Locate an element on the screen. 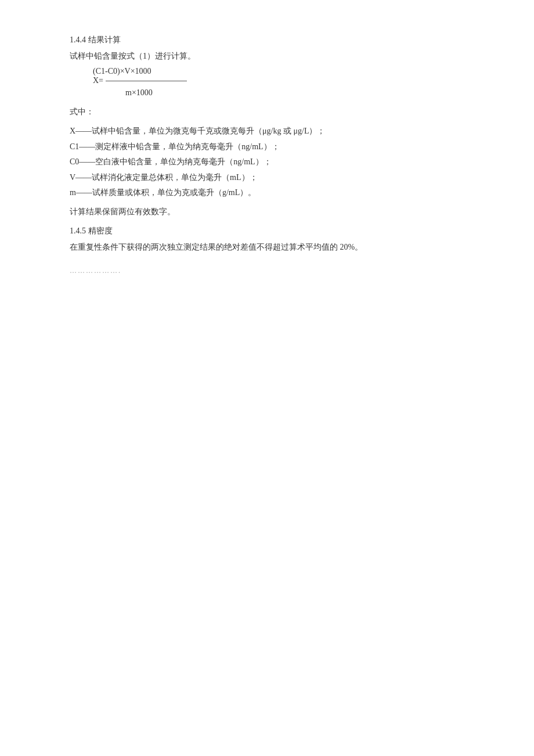 The height and width of the screenshot is (756, 534). precision-desc: 在重复性条件下获得的两次独立测定结果的绝对差值不得超过算术平均值的 20%。 is located at coordinates (267, 247).